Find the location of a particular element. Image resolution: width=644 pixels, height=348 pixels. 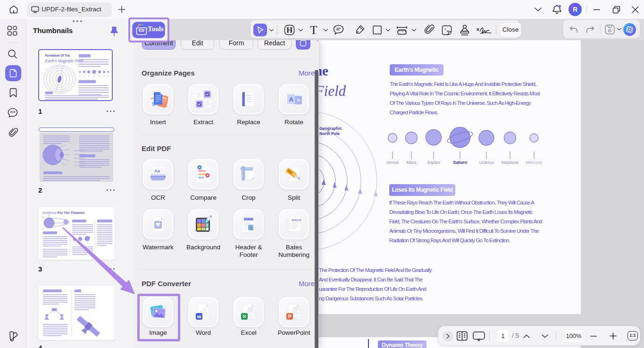

svg-text: Geographic is located at coordinates (331, 128).